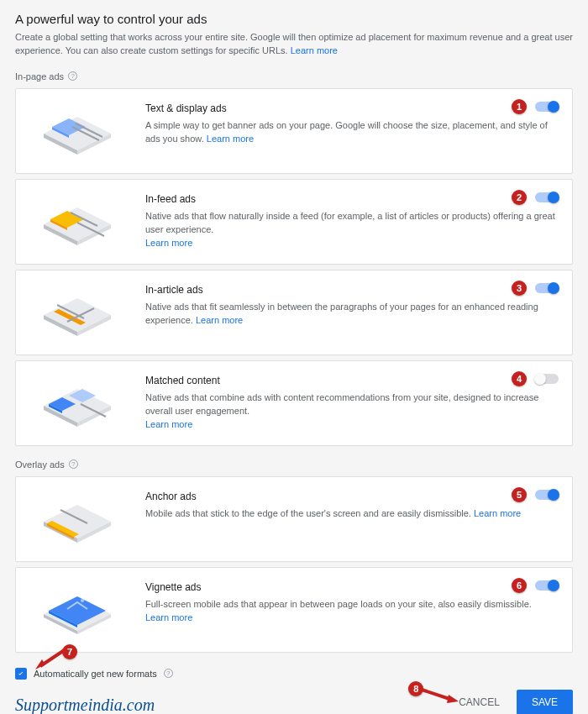  Describe the element at coordinates (351, 290) in the screenshot. I see `card-title: In-article ads` at that location.